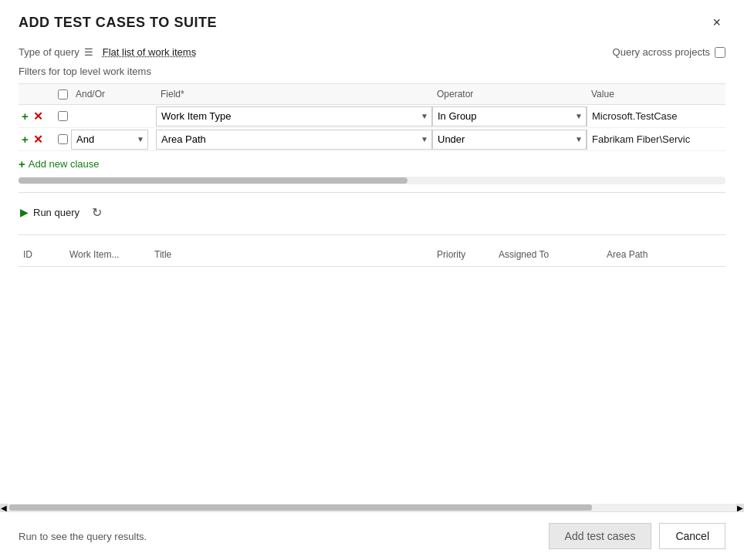 The height and width of the screenshot is (560, 744). Describe the element at coordinates (372, 19) in the screenshot. I see `dialog-header: ADD TEST CASES TO SUITE ×` at that location.